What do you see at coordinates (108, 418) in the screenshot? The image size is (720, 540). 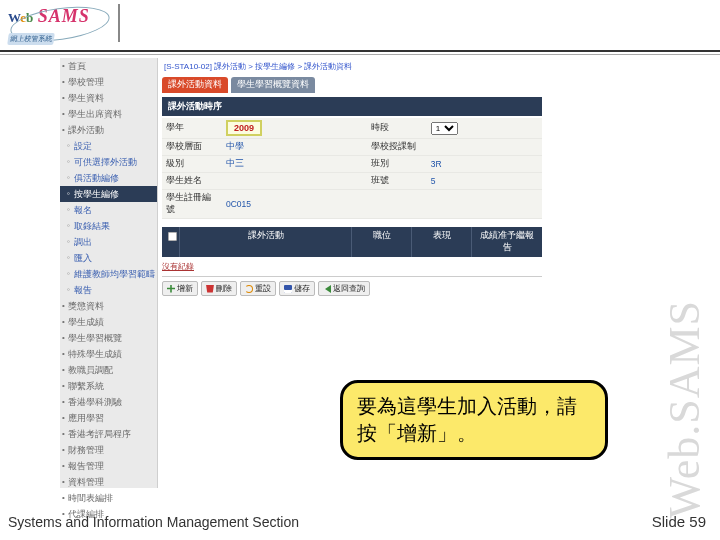 I see `sidebar-item-22: 應用學習` at bounding box center [108, 418].